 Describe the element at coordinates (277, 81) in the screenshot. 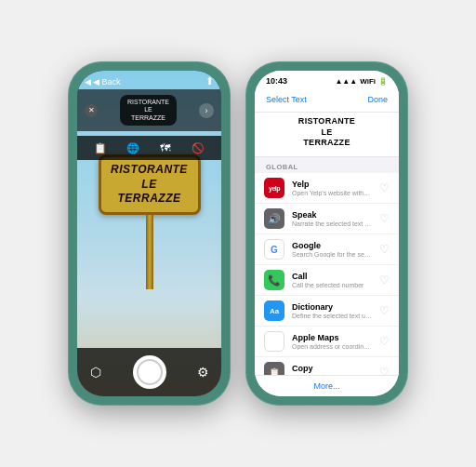

I see `status-time: 10:43` at that location.